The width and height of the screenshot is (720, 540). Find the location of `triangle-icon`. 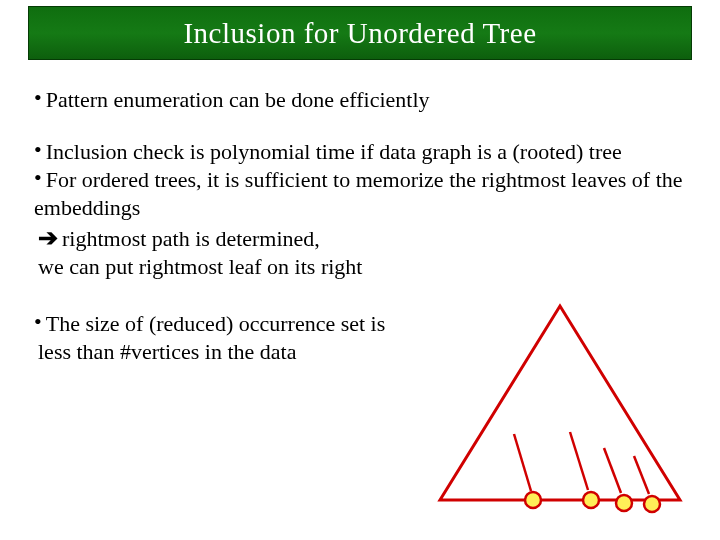

triangle-icon is located at coordinates (560, 403).